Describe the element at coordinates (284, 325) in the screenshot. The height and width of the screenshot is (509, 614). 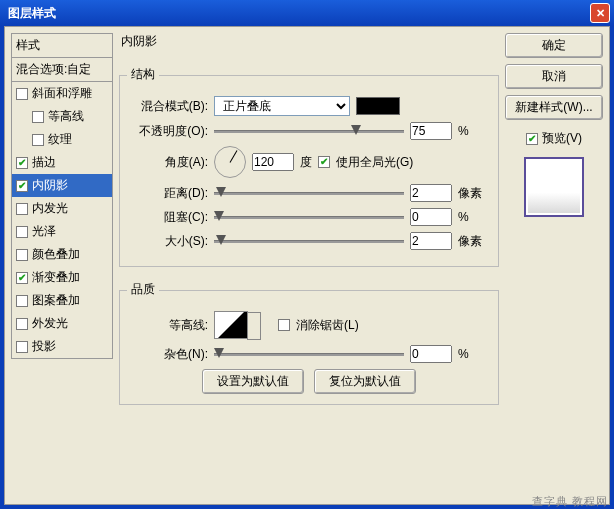
I see `antialias-checkbox` at that location.